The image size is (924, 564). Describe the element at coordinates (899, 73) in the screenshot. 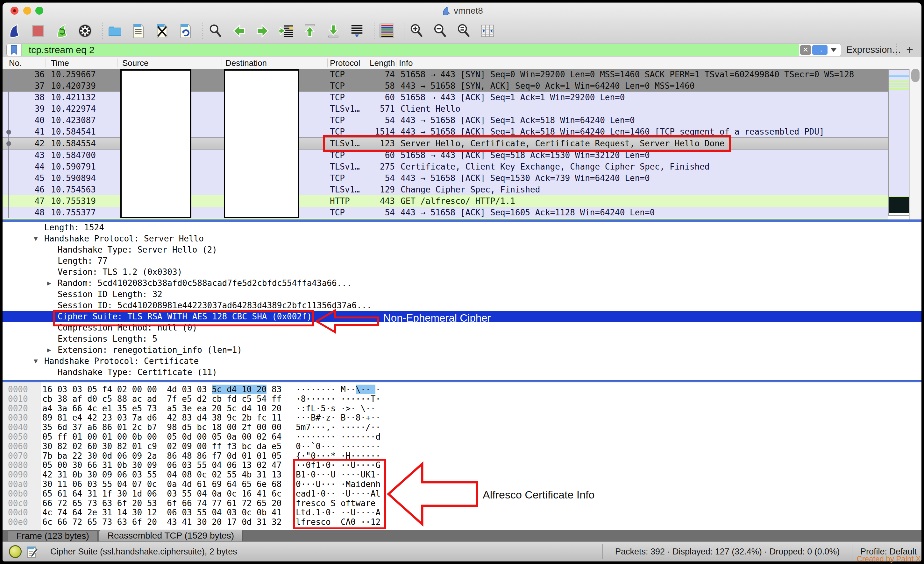

I see `minimap-segment` at that location.